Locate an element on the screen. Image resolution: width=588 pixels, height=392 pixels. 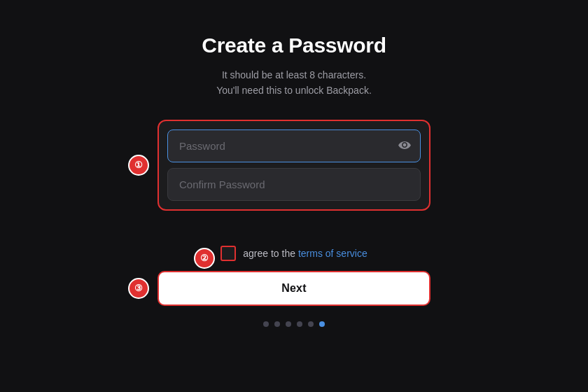
confirm-password-input-wrapper is located at coordinates (294, 185).